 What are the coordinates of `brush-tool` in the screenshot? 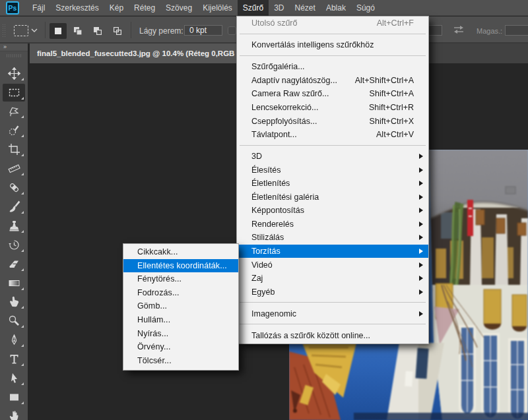 It's located at (14, 207).